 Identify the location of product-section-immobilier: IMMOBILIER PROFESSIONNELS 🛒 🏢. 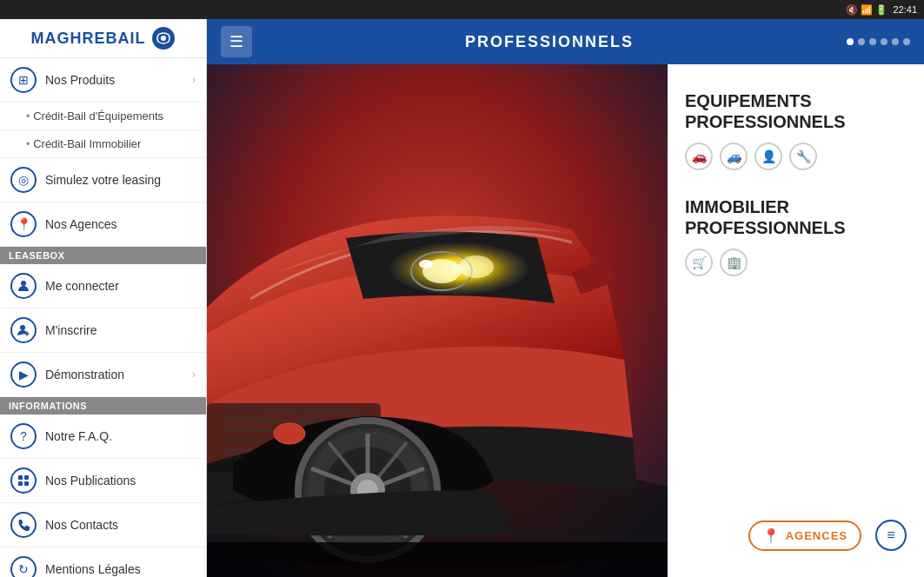
(796, 236).